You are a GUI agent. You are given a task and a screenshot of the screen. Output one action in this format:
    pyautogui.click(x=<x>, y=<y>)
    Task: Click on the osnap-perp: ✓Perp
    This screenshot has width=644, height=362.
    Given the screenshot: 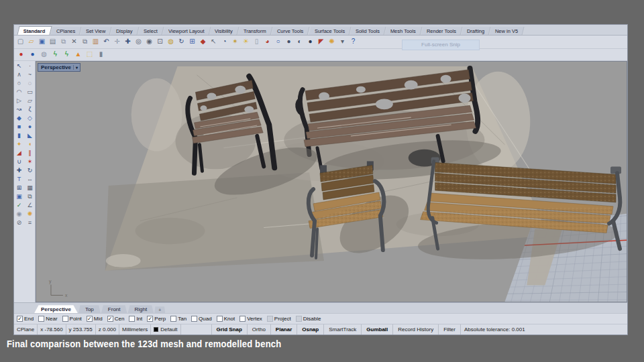 What is the action you would take?
    pyautogui.click(x=156, y=319)
    